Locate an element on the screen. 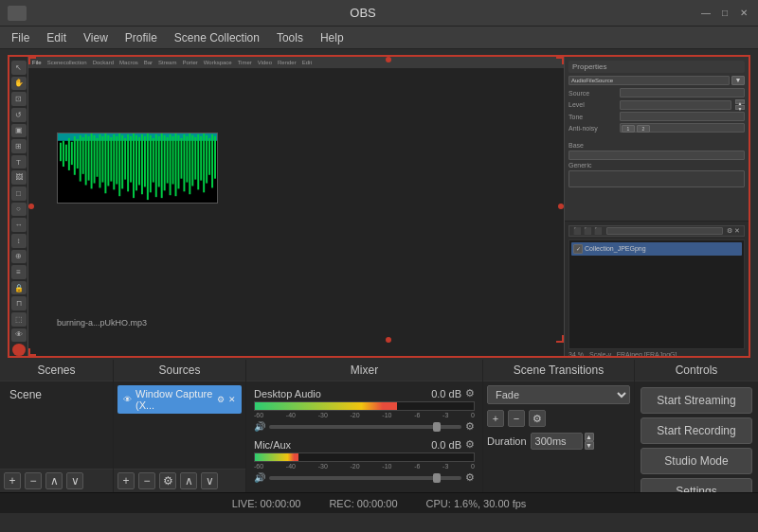 This screenshot has width=758, height=532. mixer-desktop-handle is located at coordinates (437, 427).